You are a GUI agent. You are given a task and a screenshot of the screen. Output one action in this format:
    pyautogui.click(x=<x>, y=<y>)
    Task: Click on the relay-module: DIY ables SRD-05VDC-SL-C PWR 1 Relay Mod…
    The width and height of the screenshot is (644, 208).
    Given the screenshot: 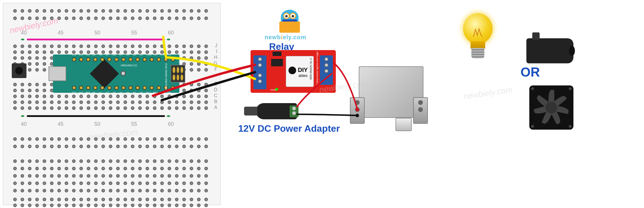 What is the action you would take?
    pyautogui.click(x=293, y=71)
    